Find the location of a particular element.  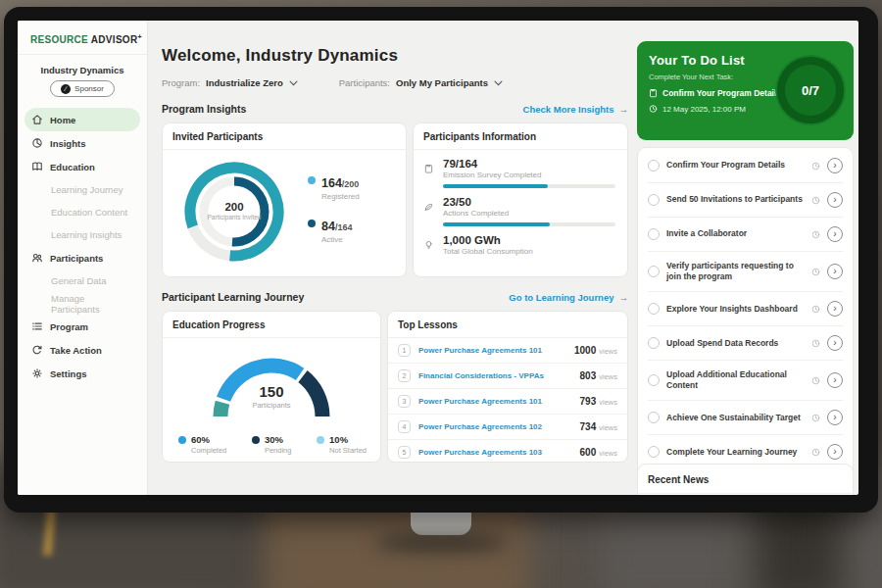

link-label: Check More Insights is located at coordinates (568, 110).